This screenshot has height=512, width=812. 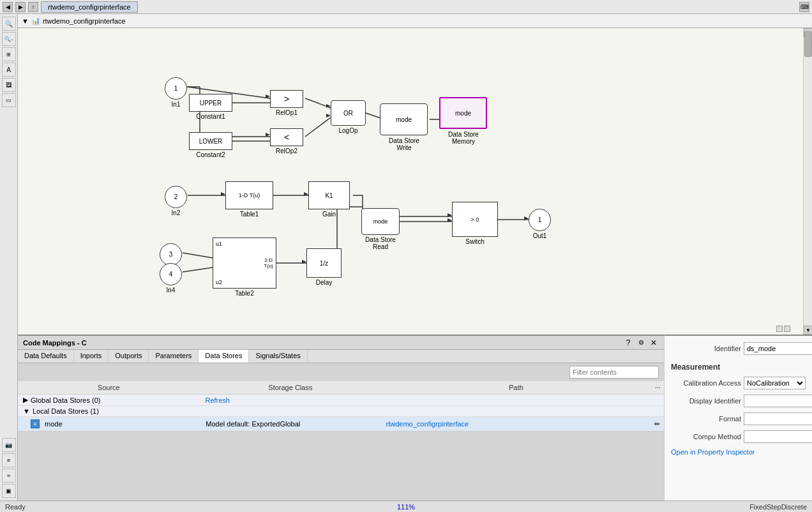 What do you see at coordinates (341, 411) in the screenshot?
I see `group-local: ▼ Local Data Stores (1)` at bounding box center [341, 411].